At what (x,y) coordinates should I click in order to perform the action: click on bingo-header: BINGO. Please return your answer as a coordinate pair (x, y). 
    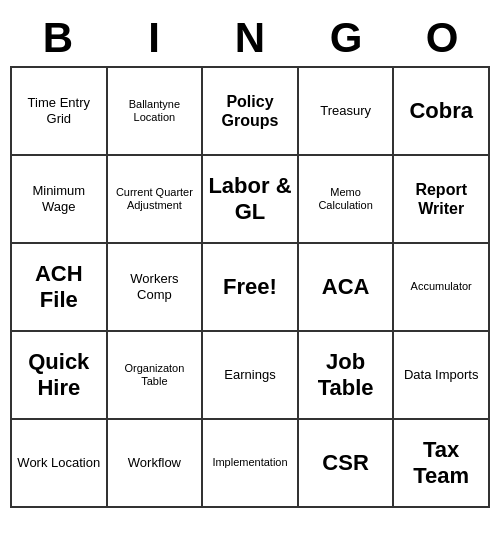
    Looking at the image, I should click on (250, 38).